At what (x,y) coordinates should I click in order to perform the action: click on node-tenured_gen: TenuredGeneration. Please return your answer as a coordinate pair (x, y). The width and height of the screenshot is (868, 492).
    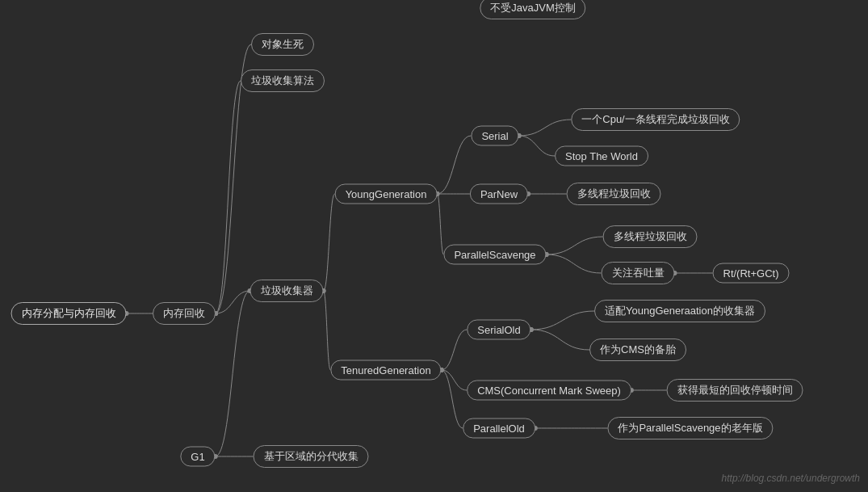
    Looking at the image, I should click on (386, 370).